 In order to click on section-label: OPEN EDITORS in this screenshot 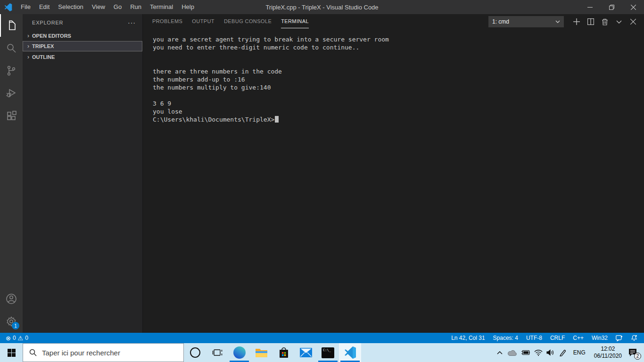, I will do `click(52, 36)`.